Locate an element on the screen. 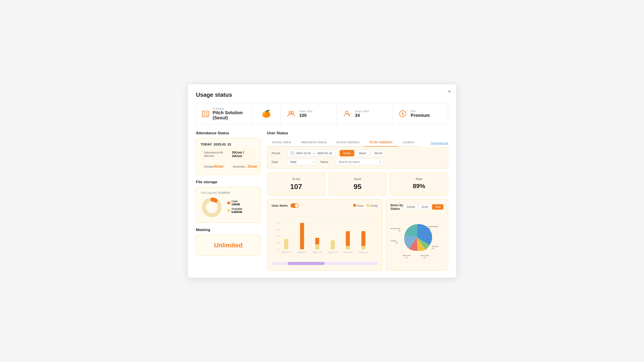 Image resolution: width=644 pixels, height=362 pixels. name-search-wrap is located at coordinates (360, 162).